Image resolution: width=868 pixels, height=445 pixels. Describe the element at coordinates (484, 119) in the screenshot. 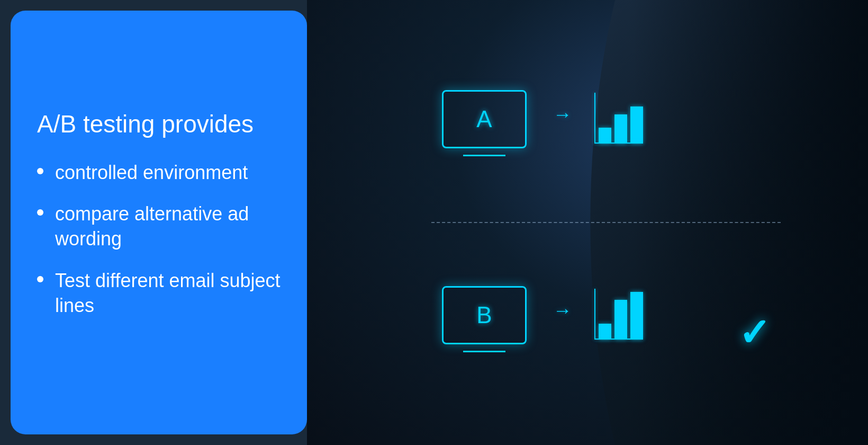

I see `version-a-label: A` at that location.